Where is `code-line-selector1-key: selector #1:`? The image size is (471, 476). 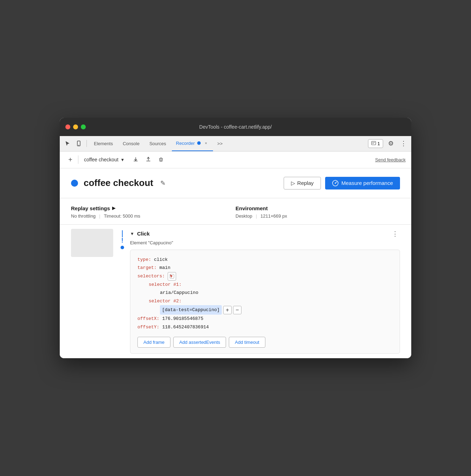 code-line-selector1-key: selector #1: is located at coordinates (271, 285).